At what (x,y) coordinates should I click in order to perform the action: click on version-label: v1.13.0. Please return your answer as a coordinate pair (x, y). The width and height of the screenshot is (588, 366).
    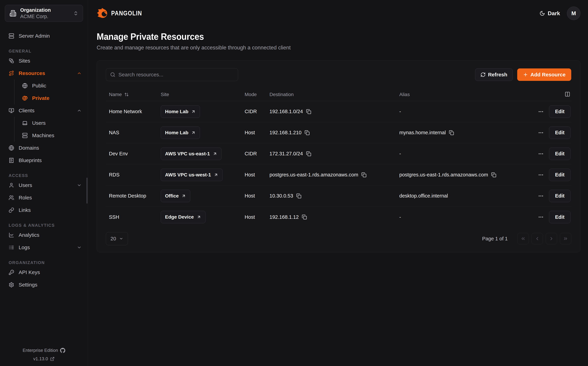
    Looking at the image, I should click on (41, 359).